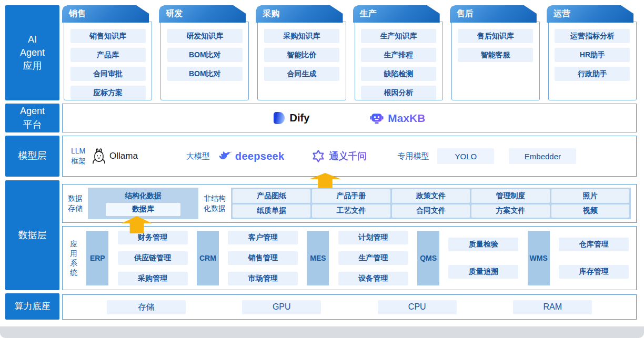 The height and width of the screenshot is (338, 644). I want to click on system-bar-wms: WMS, so click(539, 258).